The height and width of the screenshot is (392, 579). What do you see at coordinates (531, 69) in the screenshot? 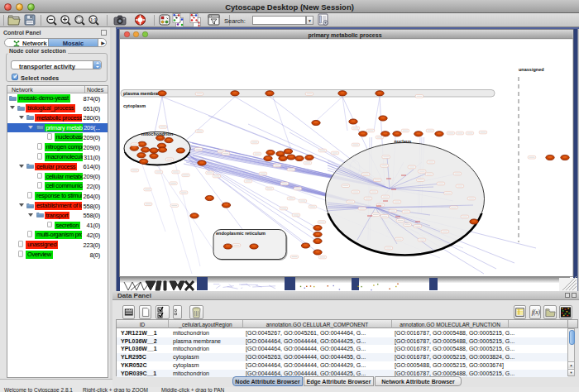
I see `svg-text: unassigned` at bounding box center [531, 69].